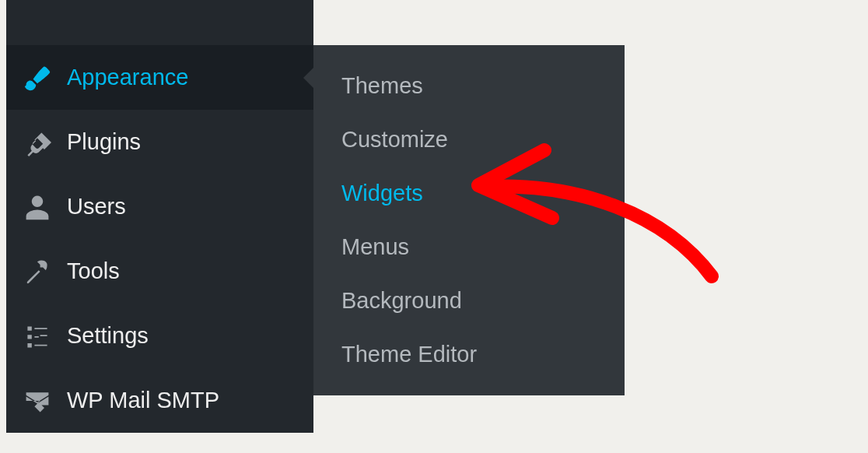 The image size is (868, 453). Describe the element at coordinates (160, 78) in the screenshot. I see `sidebar-item-appearance: Appearance` at that location.